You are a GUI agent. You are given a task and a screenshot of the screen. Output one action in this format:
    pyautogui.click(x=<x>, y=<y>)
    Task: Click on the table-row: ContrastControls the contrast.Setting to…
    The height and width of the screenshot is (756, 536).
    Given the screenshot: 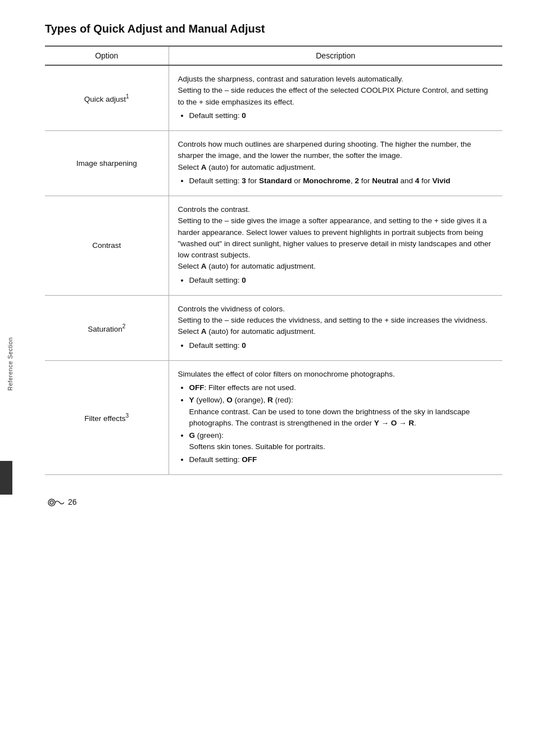 What is the action you would take?
    pyautogui.click(x=274, y=246)
    